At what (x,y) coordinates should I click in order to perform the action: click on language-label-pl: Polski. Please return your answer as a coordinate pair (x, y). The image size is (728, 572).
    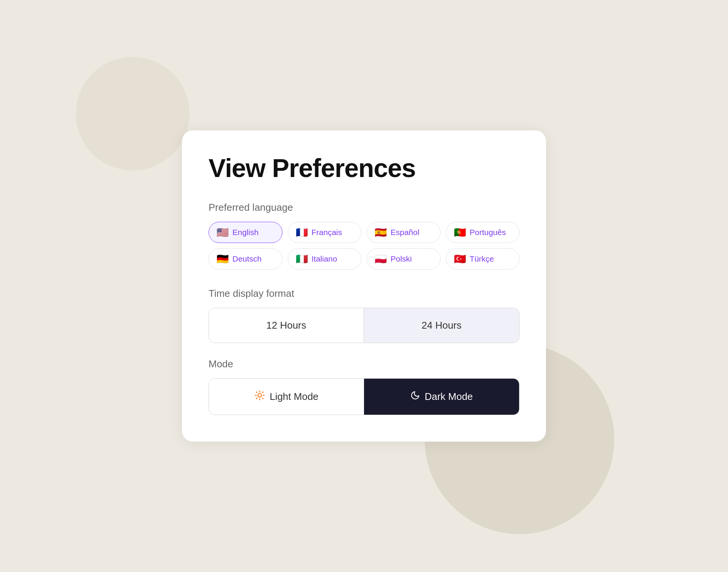
    Looking at the image, I should click on (401, 259).